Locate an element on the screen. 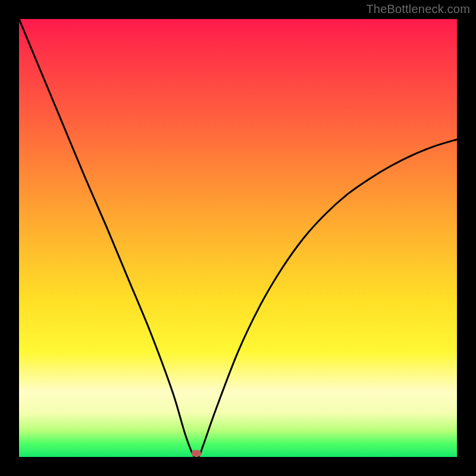  watermark-text: TheBottleneck.com is located at coordinates (418, 10).